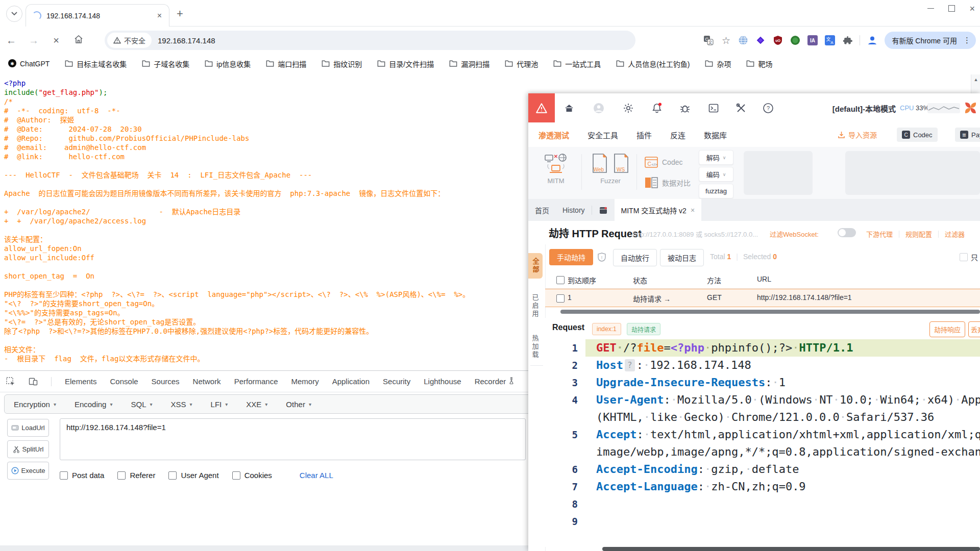  Describe the element at coordinates (847, 233) in the screenshot. I see `websocket-filter-toggle` at that location.